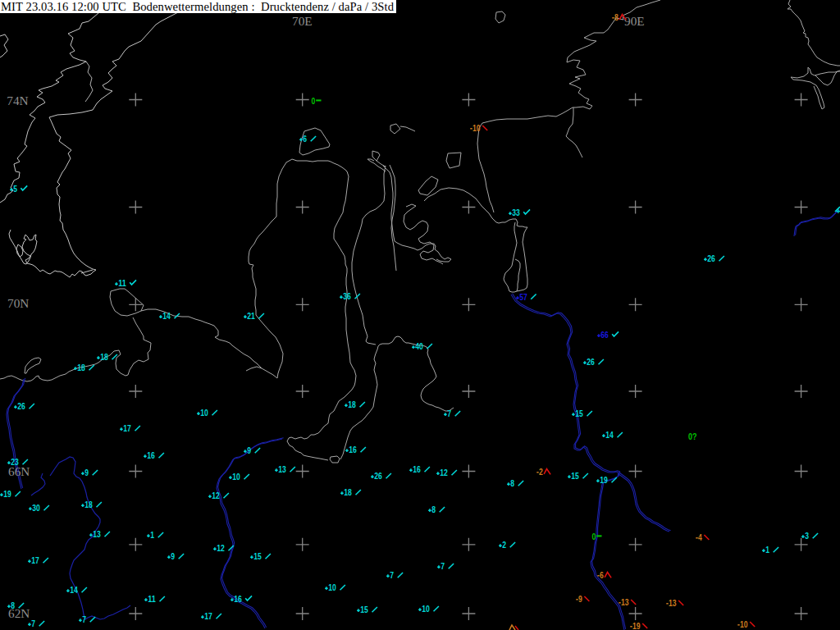 The width and height of the screenshot is (840, 630). I want to click on svg-text: 33, so click(516, 212).